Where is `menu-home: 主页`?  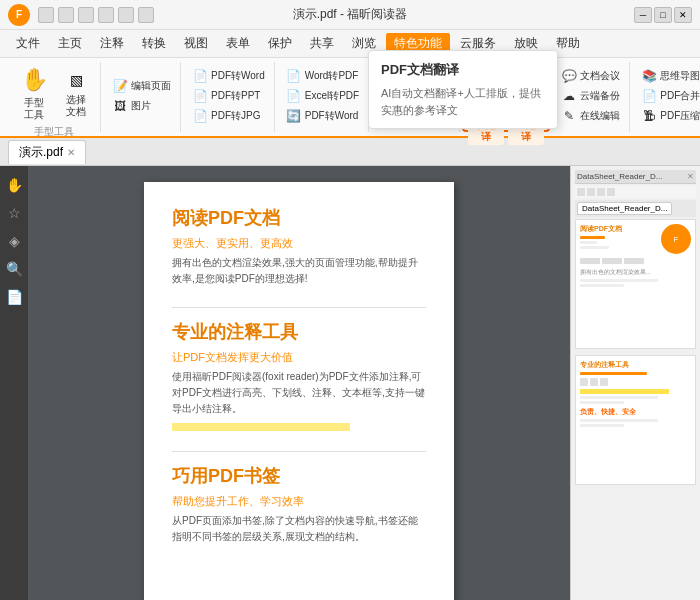 menu-home: 主页 is located at coordinates (70, 44).